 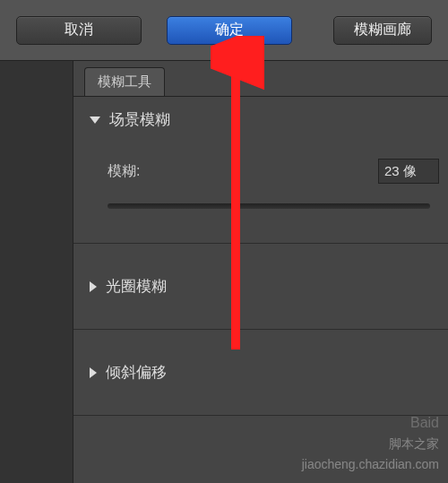 I want to click on section-iris-blur: 光圈模糊, so click(x=261, y=287).